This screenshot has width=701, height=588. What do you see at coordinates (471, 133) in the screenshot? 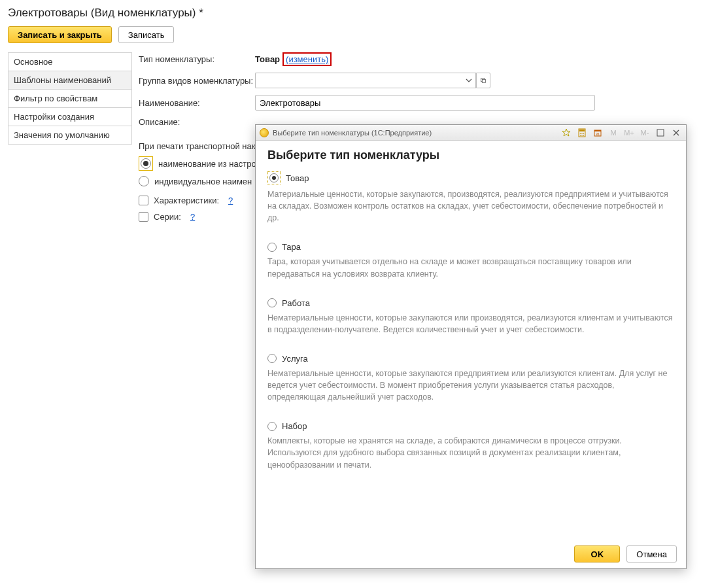
I see `modal-titlebar: Выберите тип номенклатуры (1С:Предприяти…` at bounding box center [471, 133].